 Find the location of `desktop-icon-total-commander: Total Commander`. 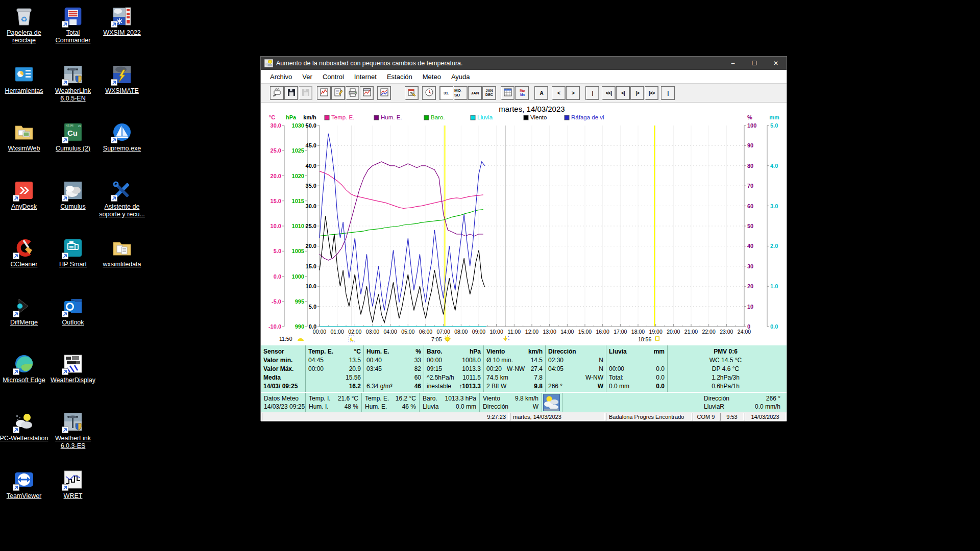

desktop-icon-total-commander: Total Commander is located at coordinates (73, 25).